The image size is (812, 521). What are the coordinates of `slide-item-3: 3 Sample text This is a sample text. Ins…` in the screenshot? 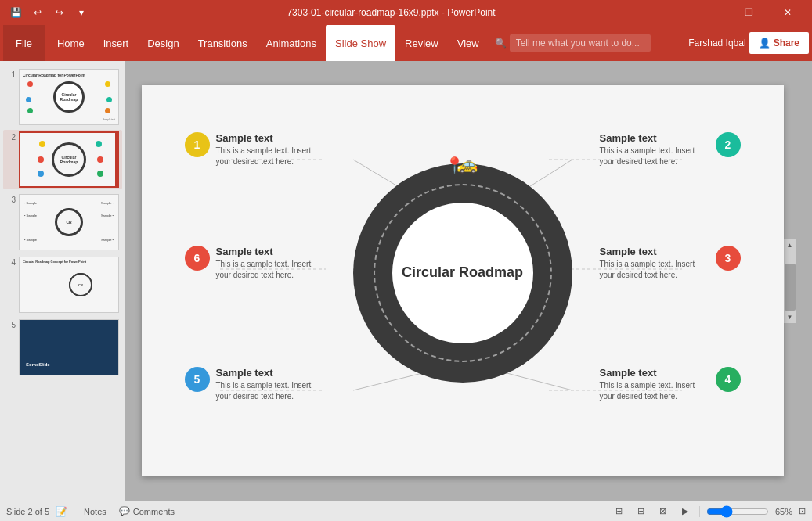 It's located at (670, 263).